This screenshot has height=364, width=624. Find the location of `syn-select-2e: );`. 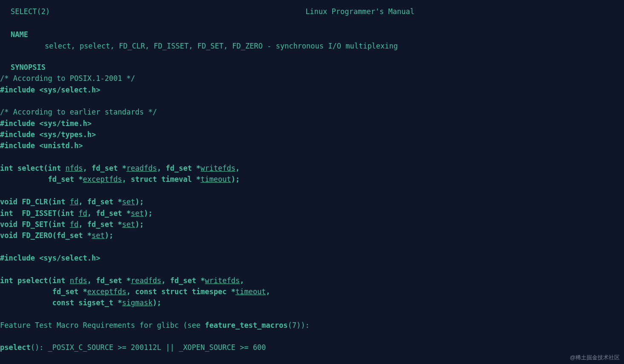

syn-select-2e: ); is located at coordinates (235, 179).